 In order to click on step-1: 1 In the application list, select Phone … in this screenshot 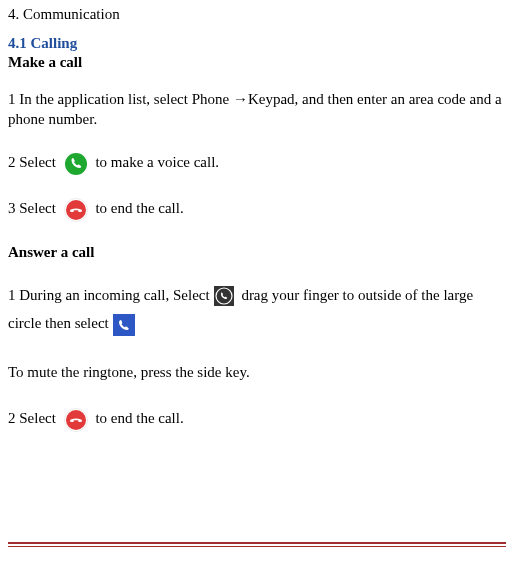, I will do `click(257, 110)`.